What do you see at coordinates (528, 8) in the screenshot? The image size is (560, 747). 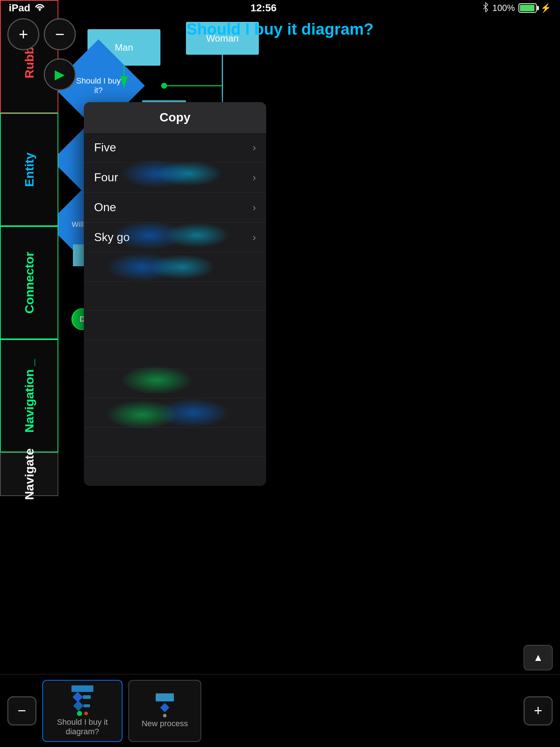 I see `battery-icon` at bounding box center [528, 8].